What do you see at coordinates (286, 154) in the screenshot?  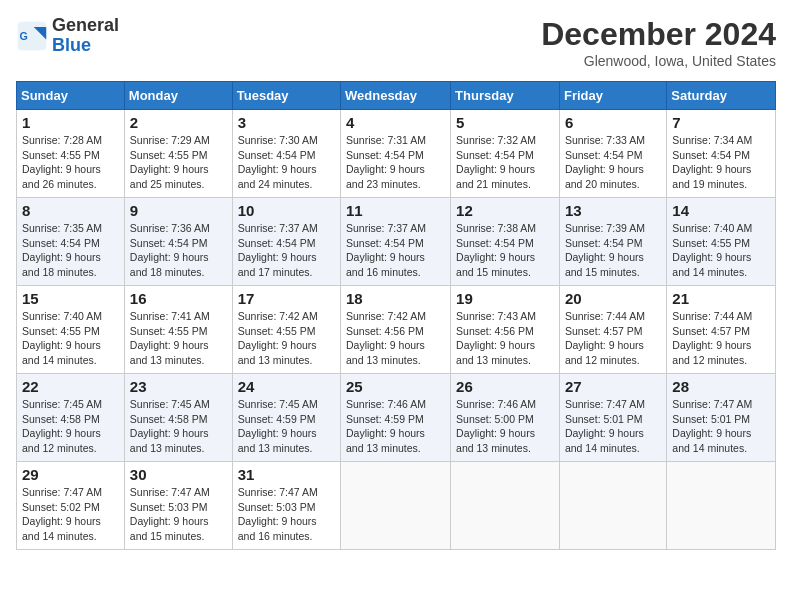 I see `calendar-cell: 3Sunrise: 7:30 AMSunset: 4:54 PMDaylight…` at bounding box center [286, 154].